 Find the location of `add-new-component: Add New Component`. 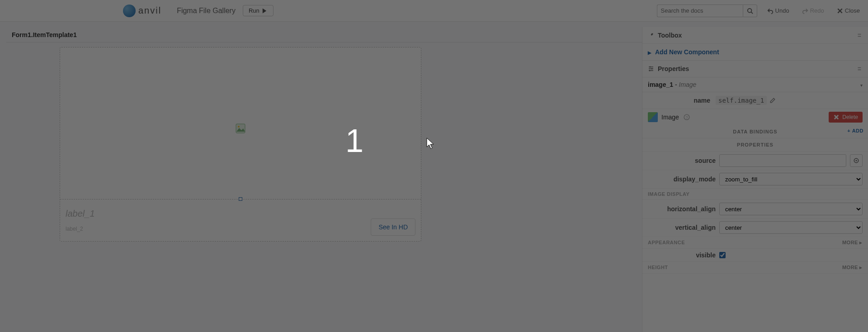

add-new-component: Add New Component is located at coordinates (755, 52).